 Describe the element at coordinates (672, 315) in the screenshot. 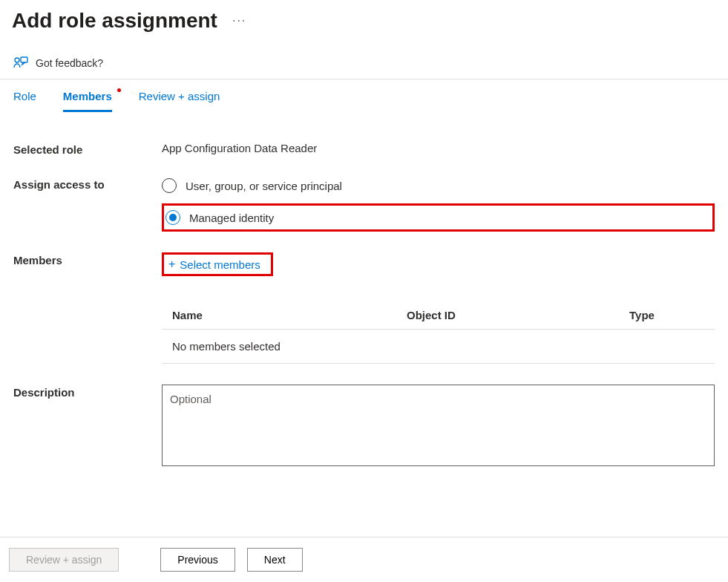

I see `col-header-type: Type` at that location.